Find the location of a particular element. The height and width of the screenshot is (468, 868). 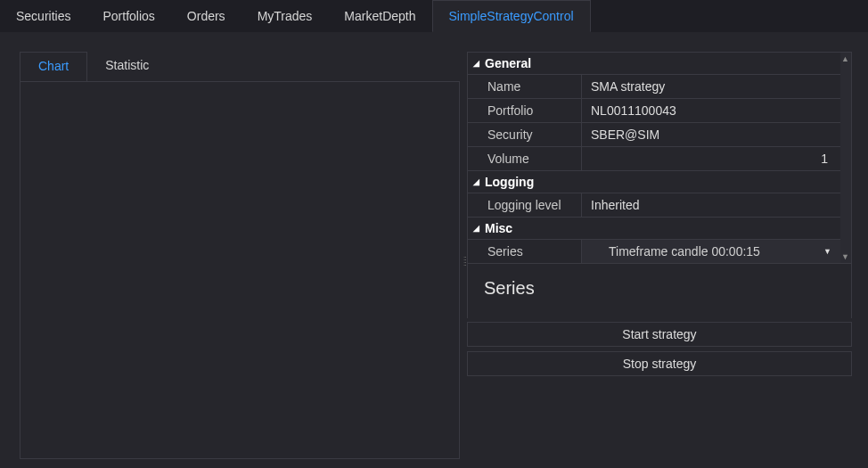

tab-portfolios: Portfolios is located at coordinates (128, 16).